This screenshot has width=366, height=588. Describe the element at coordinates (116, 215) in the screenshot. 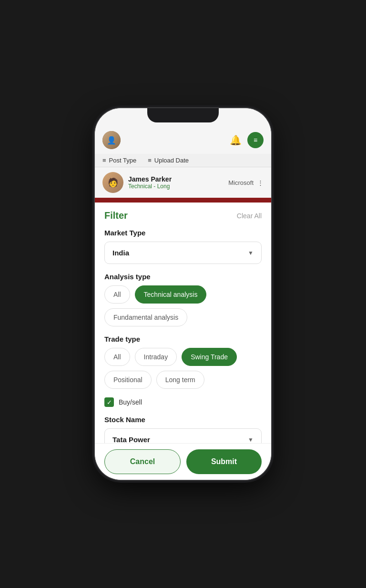

I see `filter-title: Filter` at that location.